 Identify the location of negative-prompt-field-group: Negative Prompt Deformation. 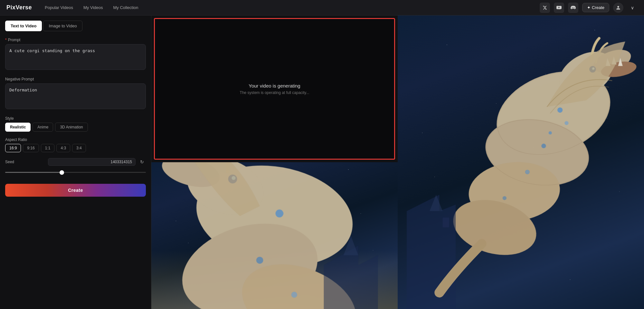
(75, 94).